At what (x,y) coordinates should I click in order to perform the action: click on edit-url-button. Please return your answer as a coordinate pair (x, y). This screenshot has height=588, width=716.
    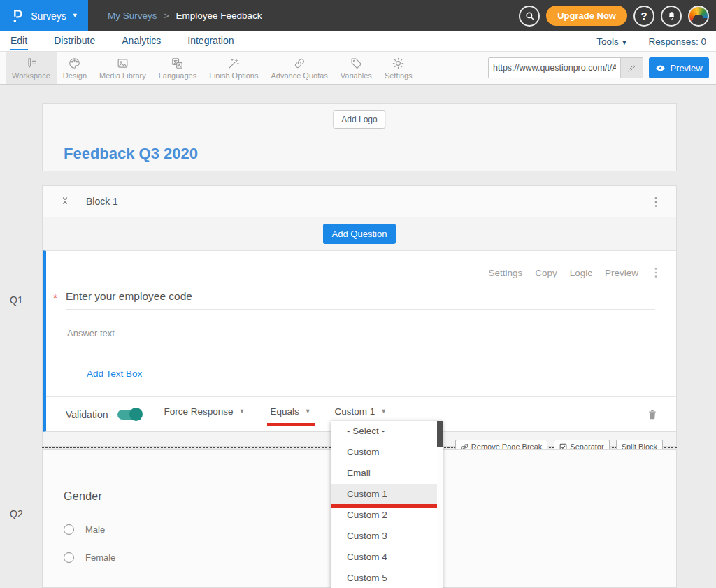
    Looking at the image, I should click on (631, 68).